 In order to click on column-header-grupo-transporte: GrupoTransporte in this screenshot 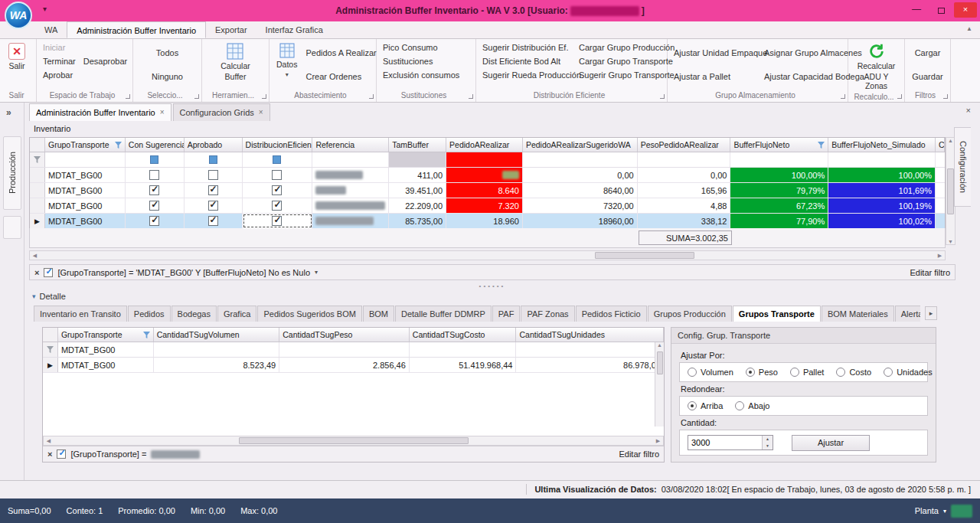, I will do `click(106, 335)`.